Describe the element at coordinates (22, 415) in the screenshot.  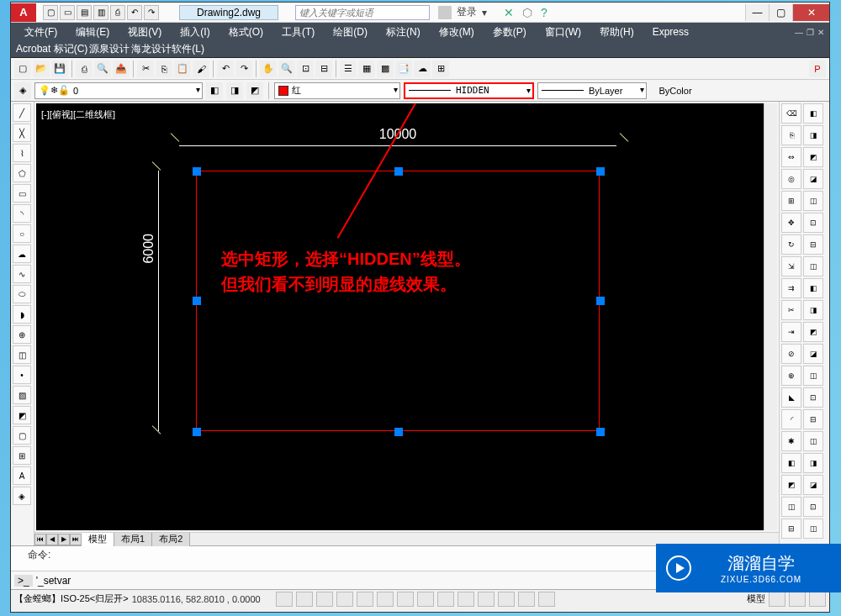
I see `gradient-icon: ◩` at that location.